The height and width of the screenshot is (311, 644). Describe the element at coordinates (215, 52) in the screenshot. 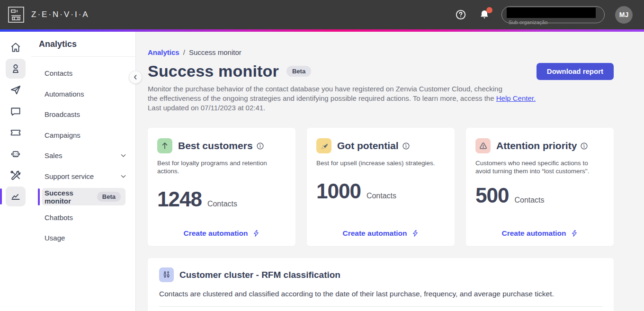

I see `breadcrumb-current: Success monitor` at that location.